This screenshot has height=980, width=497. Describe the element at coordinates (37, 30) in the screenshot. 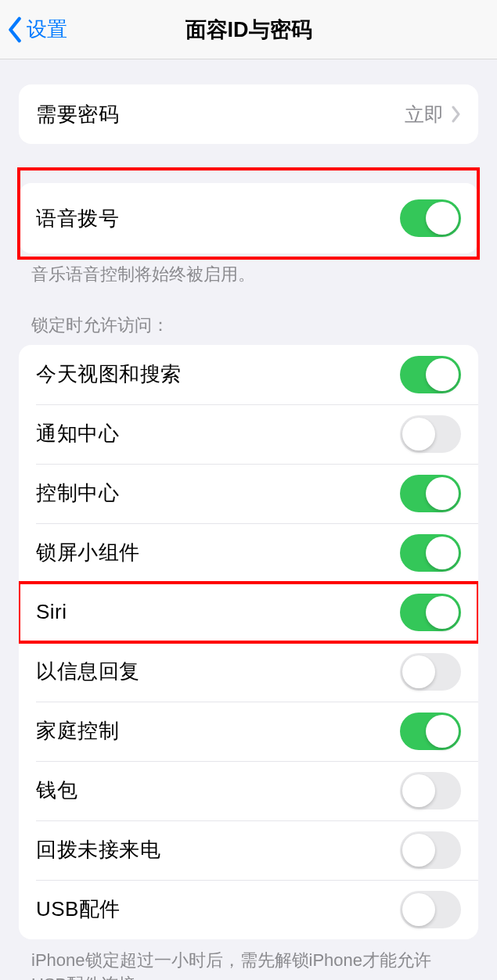

I see `back-button: 设置` at that location.